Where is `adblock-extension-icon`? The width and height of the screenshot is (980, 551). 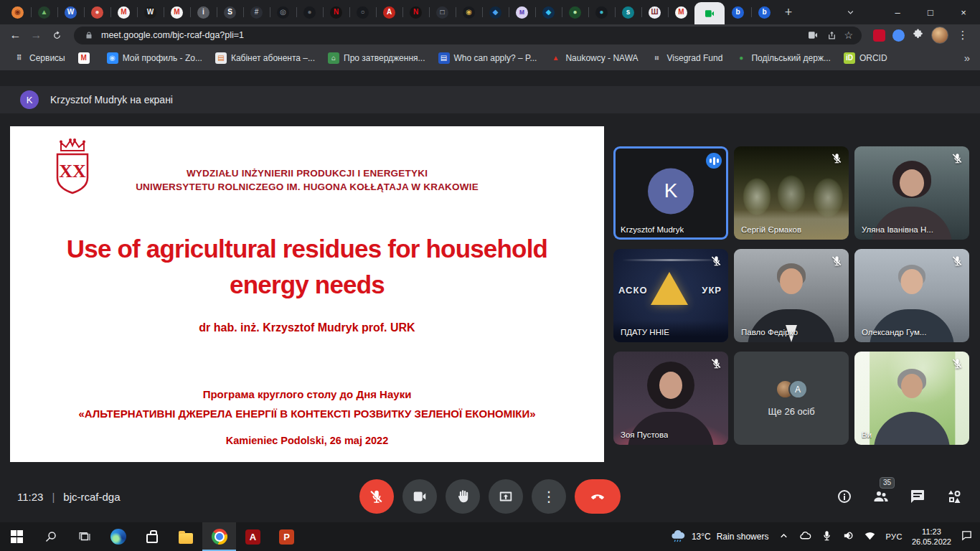
adblock-extension-icon is located at coordinates (880, 36).